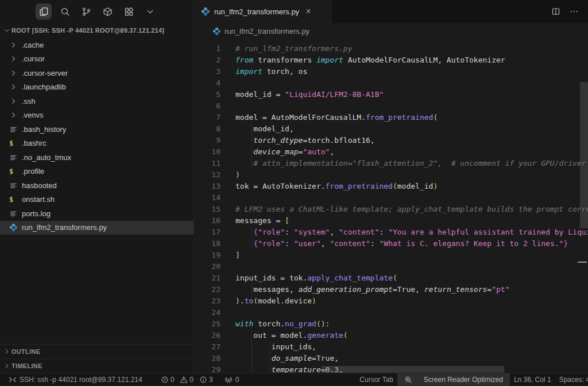 This screenshot has width=588, height=386. What do you see at coordinates (96, 366) in the screenshot?
I see `timeline-section: TIMELINE` at bounding box center [96, 366].